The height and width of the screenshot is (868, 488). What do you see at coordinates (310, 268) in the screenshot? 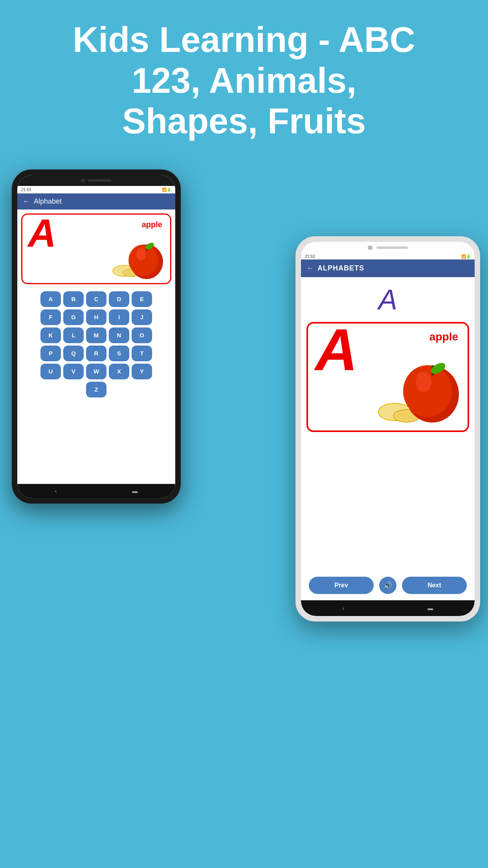
I see `back-arrow-right: ←` at bounding box center [310, 268].